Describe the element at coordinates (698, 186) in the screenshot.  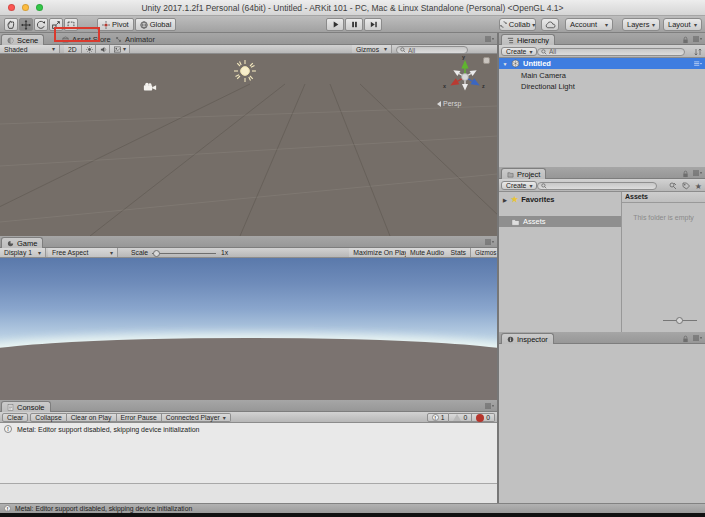
I see `favorites-filter-icon: ★` at that location.